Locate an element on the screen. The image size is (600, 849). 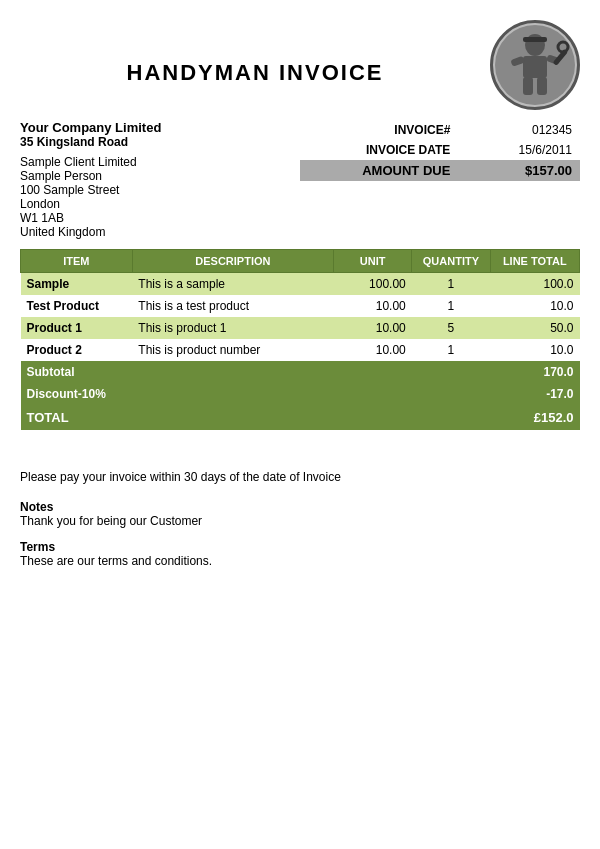
logo is located at coordinates (535, 65).